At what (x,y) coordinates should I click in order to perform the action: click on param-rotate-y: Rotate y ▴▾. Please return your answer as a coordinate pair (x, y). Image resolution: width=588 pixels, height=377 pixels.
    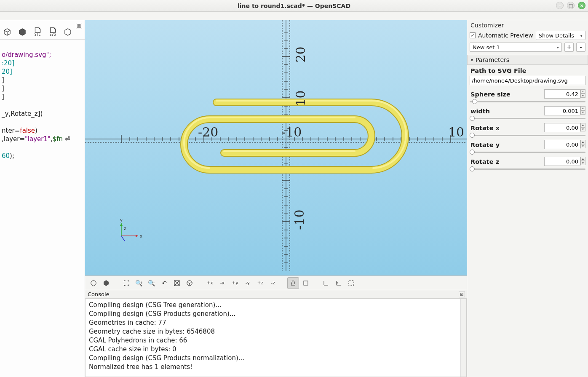
    Looking at the image, I should click on (527, 147).